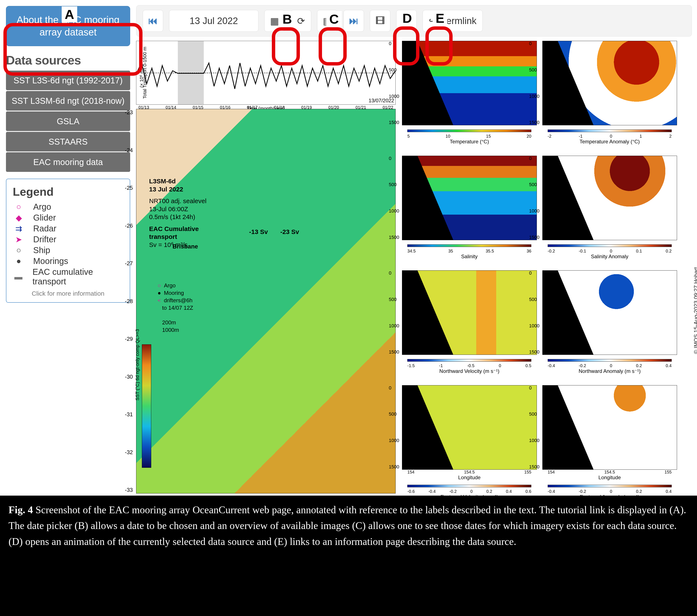 The height and width of the screenshot is (616, 697). I want to click on map-colorbar-label: SST (°C) 6d ngt-only comp QL>=3, so click(137, 365).